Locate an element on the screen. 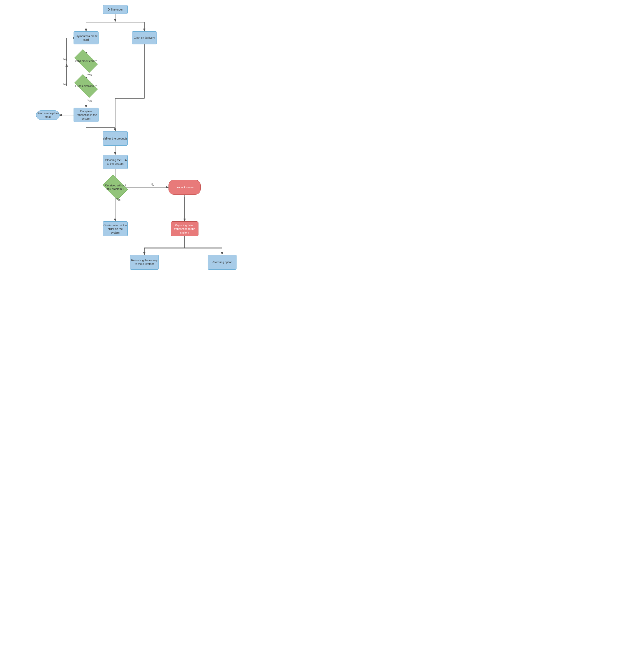  yes2-label: Yes is located at coordinates (89, 101).